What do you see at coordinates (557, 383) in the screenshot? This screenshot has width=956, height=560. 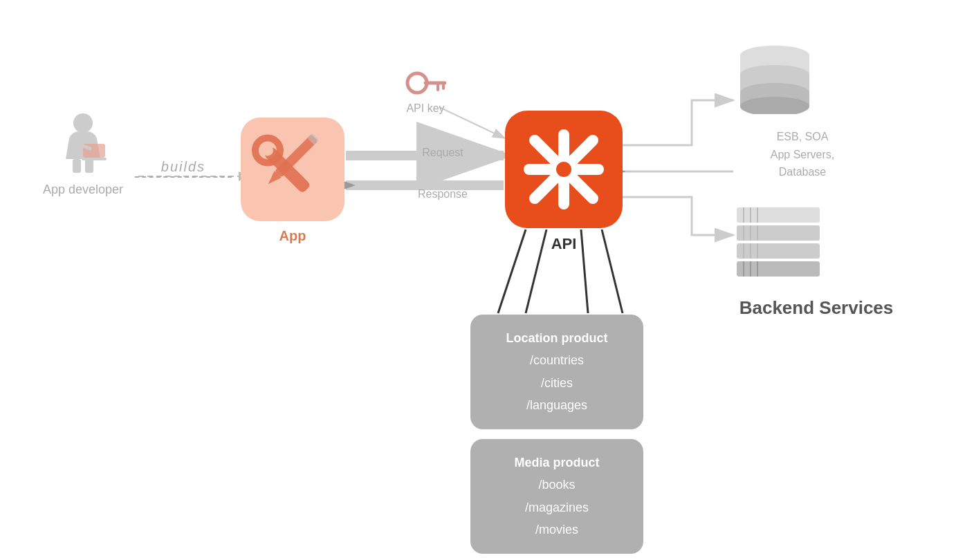 I see `location-product-line3: /cities` at bounding box center [557, 383].